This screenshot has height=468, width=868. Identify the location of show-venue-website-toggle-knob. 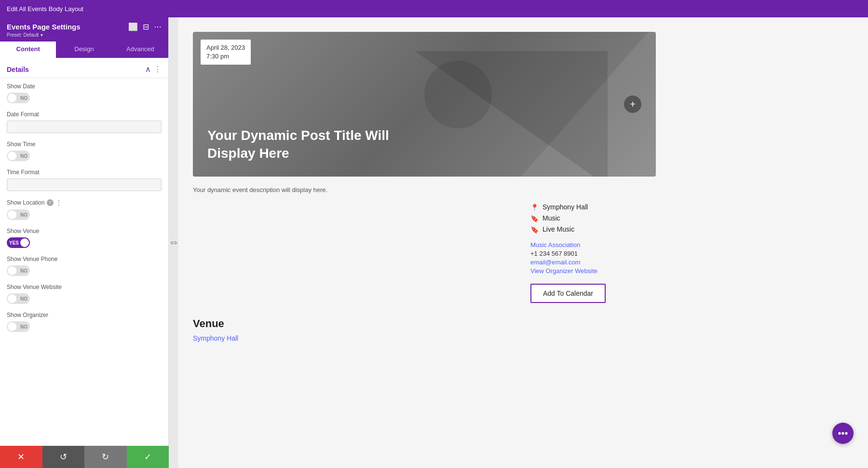
(12, 299).